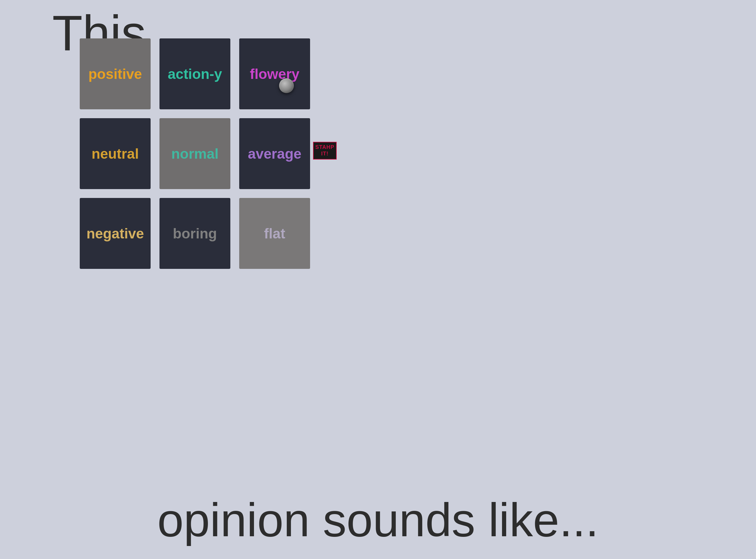 The image size is (756, 559). I want to click on cell-action-y-label: action-y, so click(195, 74).